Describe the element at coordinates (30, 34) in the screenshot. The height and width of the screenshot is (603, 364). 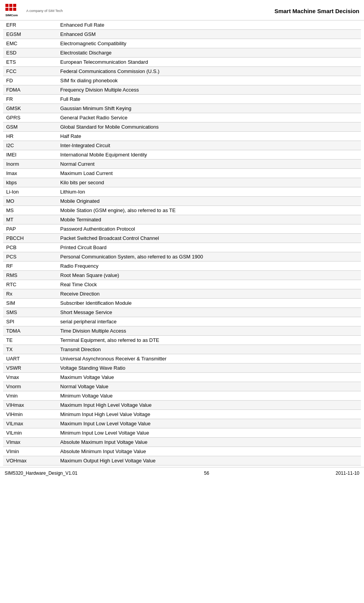
I see `abbreviation-cell: EGSM` at that location.